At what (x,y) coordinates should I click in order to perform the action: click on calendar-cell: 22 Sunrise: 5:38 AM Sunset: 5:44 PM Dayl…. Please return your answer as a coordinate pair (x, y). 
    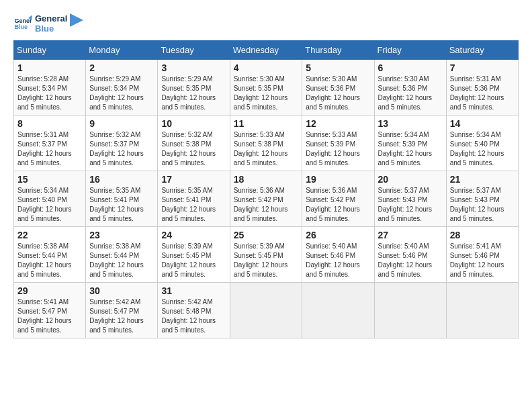
    Looking at the image, I should click on (50, 255).